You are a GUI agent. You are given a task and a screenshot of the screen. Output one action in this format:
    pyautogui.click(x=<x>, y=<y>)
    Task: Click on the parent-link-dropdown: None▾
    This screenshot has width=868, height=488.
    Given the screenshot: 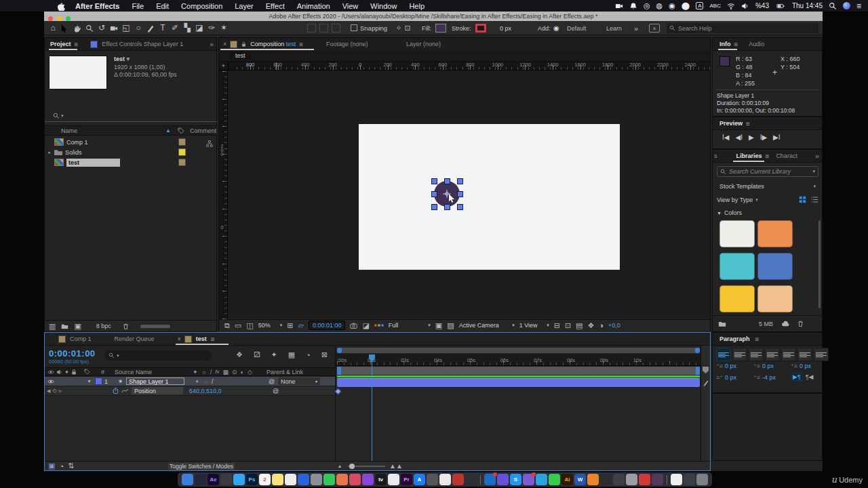 What is the action you would take?
    pyautogui.click(x=299, y=381)
    